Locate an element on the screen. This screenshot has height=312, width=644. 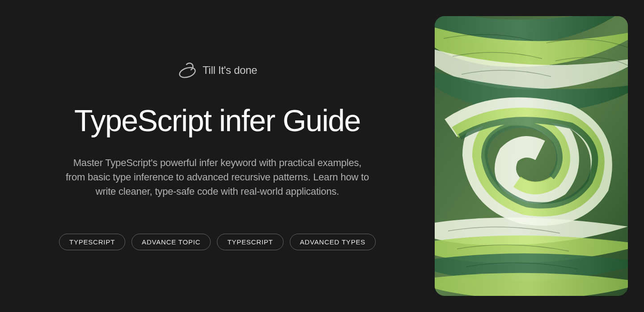
brand: Till It's done is located at coordinates (217, 70).